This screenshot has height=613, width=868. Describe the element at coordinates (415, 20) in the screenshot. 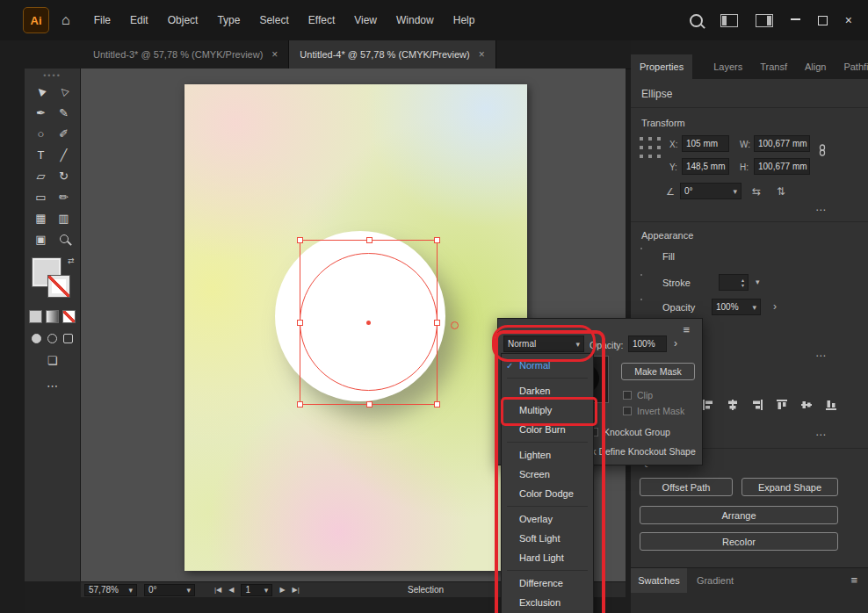

I see `menu-window: Window` at that location.